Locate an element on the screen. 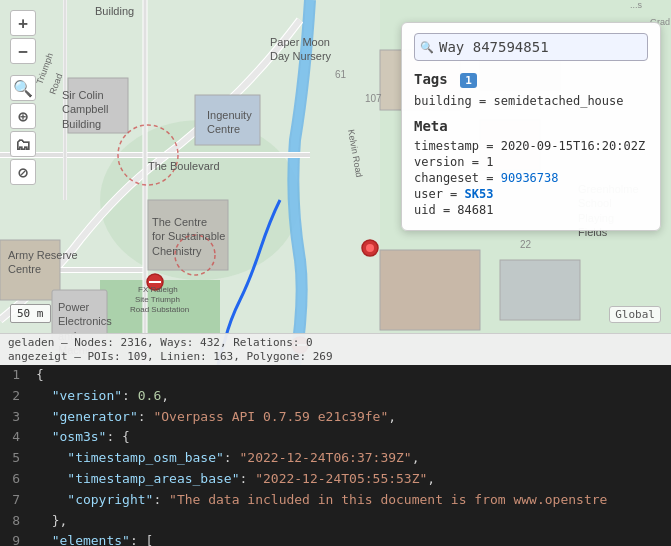  tags-section: Tags 1 building = semidetached_house is located at coordinates (531, 90).